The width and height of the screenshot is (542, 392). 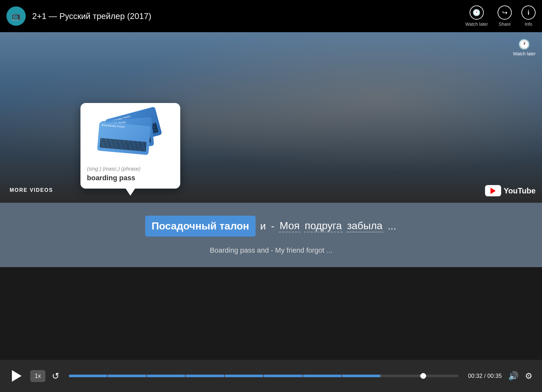 I want to click on share-button: ↪ Share, so click(x=505, y=16).